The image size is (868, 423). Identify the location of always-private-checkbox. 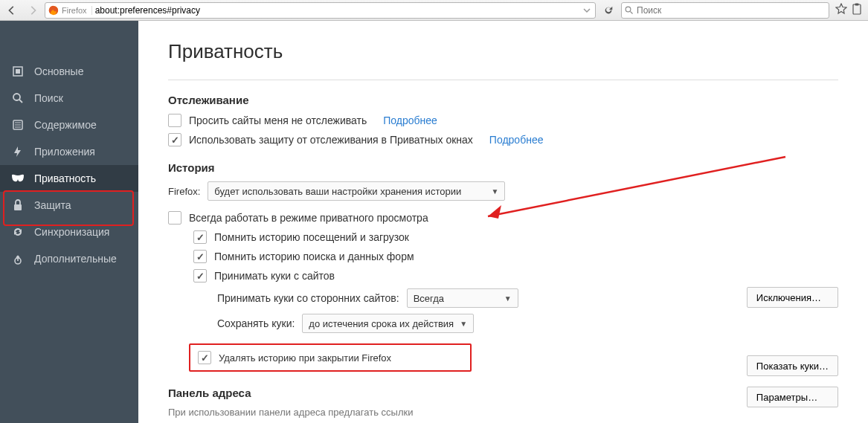
(175, 218).